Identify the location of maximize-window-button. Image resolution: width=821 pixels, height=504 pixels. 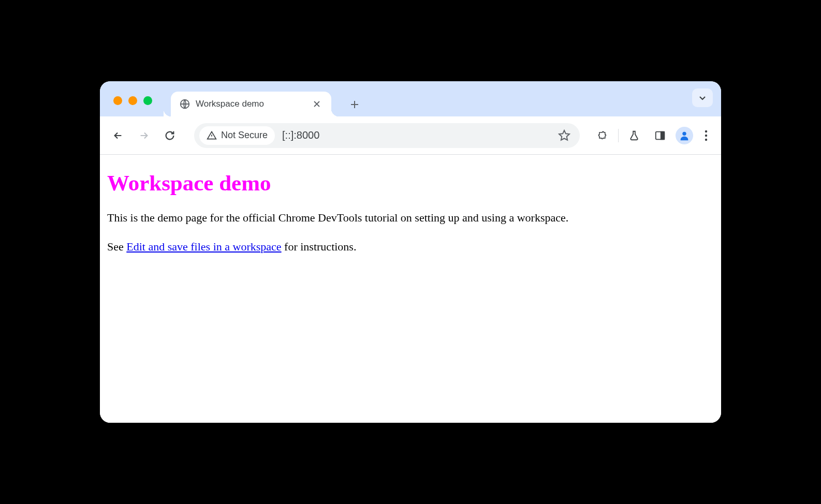
(148, 100).